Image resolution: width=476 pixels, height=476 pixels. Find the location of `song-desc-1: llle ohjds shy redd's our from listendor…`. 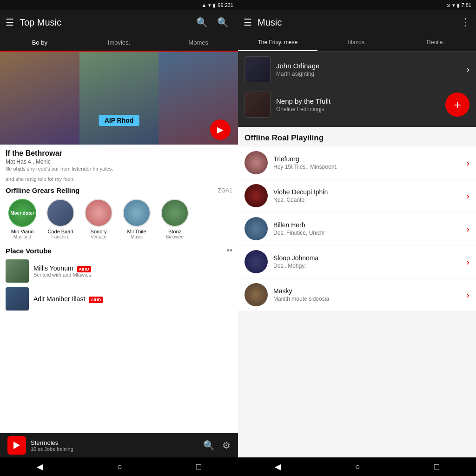

song-desc-1: llle ohjds shy redd's our from listendor… is located at coordinates (119, 169).